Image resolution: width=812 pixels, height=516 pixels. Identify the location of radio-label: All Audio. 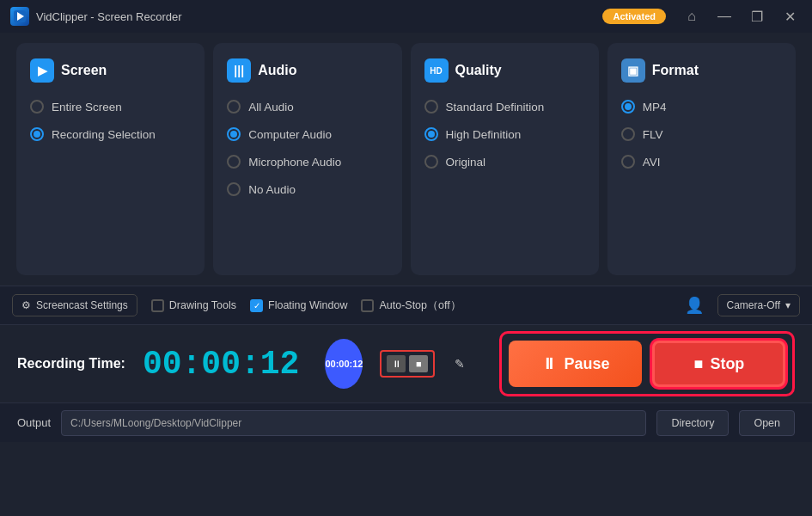
(272, 107).